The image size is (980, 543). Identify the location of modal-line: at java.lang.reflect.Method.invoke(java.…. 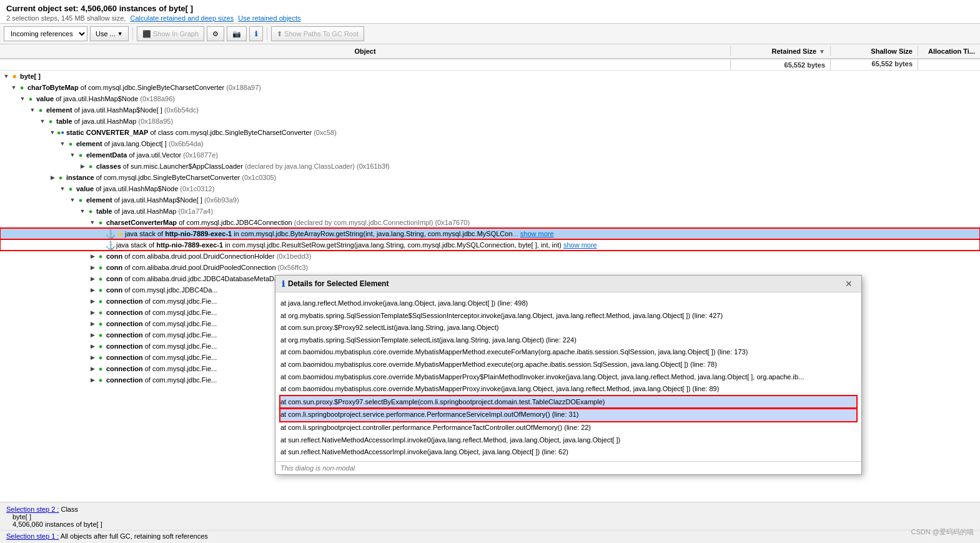
(568, 304).